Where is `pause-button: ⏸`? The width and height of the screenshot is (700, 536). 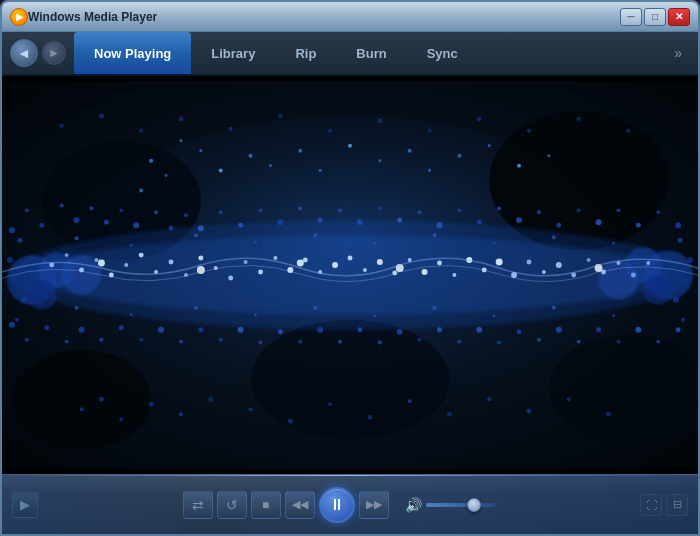
pause-button: ⏸ is located at coordinates (337, 505).